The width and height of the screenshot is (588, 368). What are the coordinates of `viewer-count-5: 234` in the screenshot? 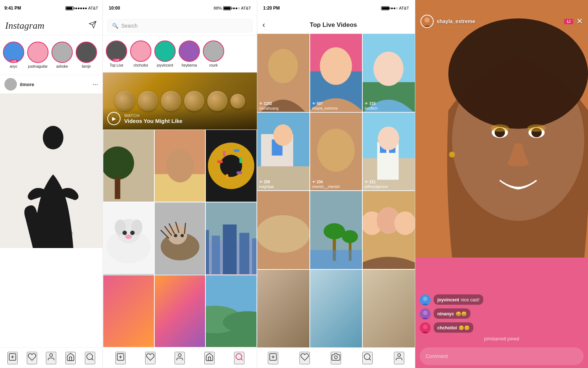 It's located at (320, 182).